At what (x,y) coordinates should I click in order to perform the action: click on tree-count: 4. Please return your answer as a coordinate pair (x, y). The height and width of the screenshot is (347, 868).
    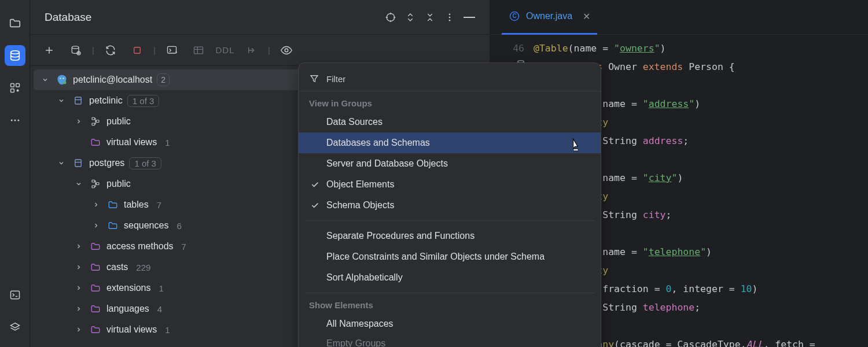
    Looking at the image, I should click on (160, 309).